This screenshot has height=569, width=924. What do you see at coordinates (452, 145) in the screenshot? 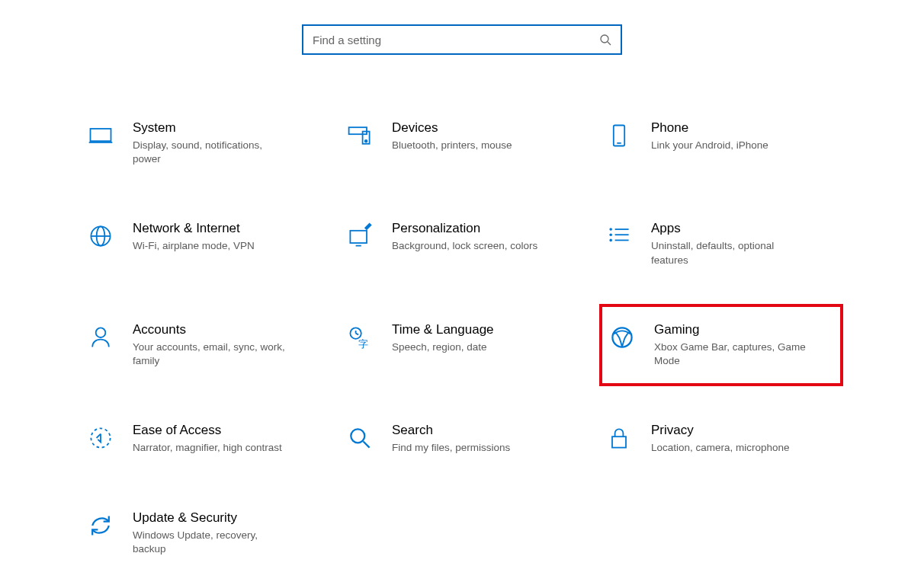
I see `tile-desc: Bluetooth, printers, mouse` at bounding box center [452, 145].